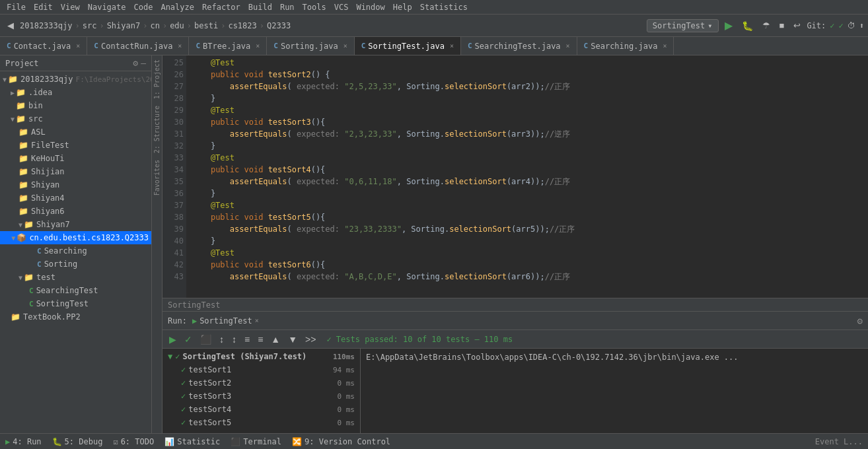 The width and height of the screenshot is (868, 449). Describe the element at coordinates (345, 46) in the screenshot. I see `tab-close-sorting: ×` at that location.